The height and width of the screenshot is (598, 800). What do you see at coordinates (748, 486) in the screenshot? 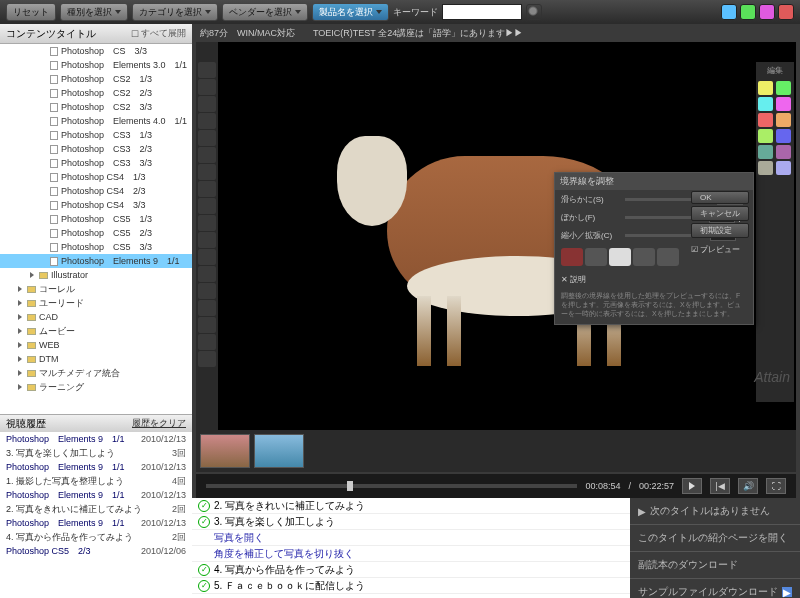
I see `volume-button: 🔊` at bounding box center [748, 486].